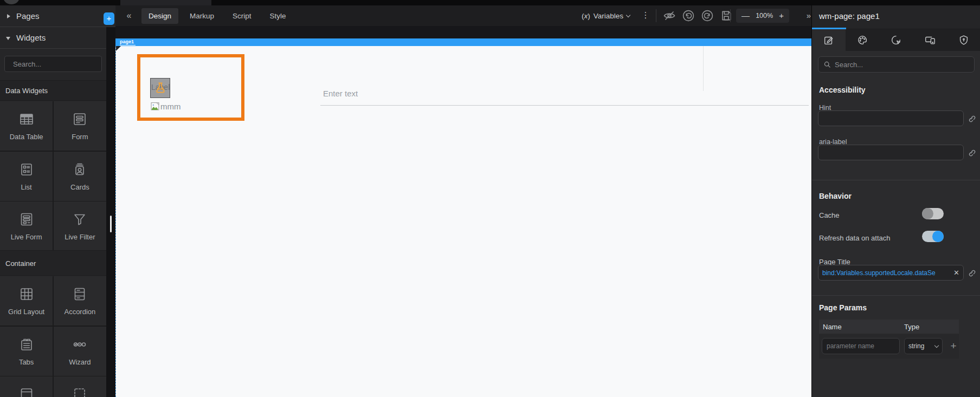 This screenshot has width=980, height=397. I want to click on collapse-sidebar-button: «, so click(129, 16).